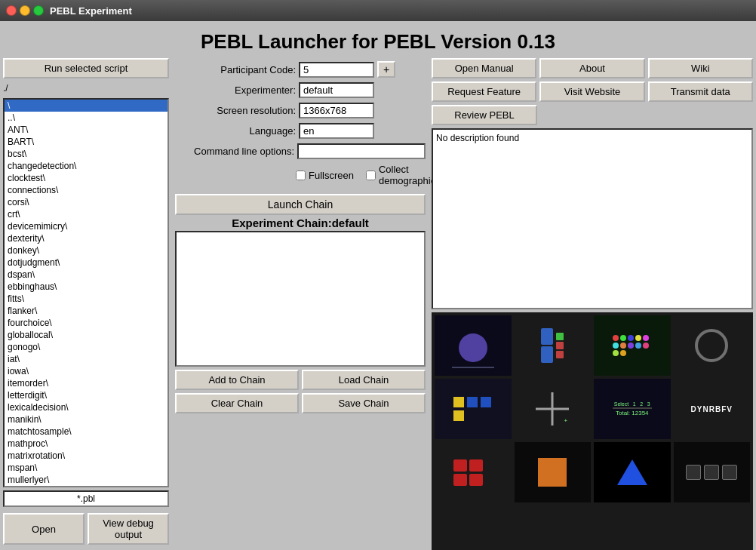 The height and width of the screenshot is (550, 756). I want to click on file-list-item: globallocal\, so click(86, 335).